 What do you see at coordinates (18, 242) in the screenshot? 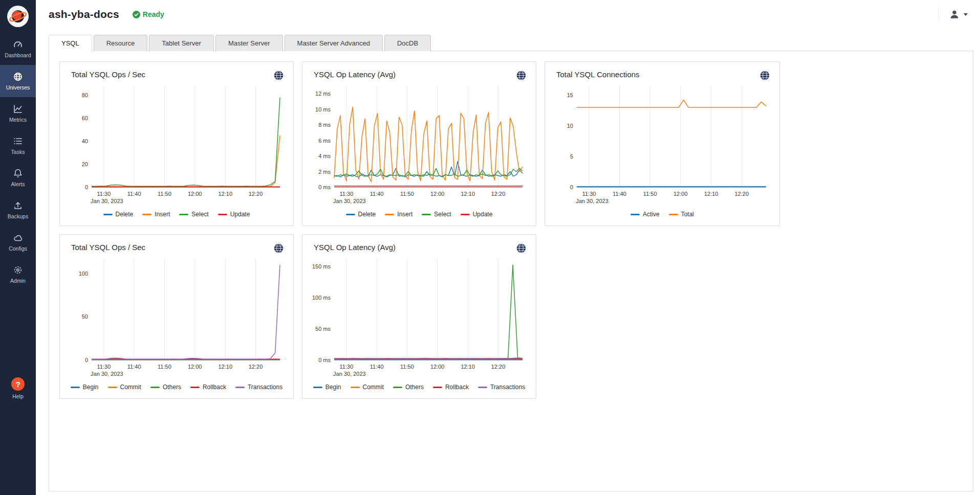
I see `sidebar-item-configs: Configs` at bounding box center [18, 242].